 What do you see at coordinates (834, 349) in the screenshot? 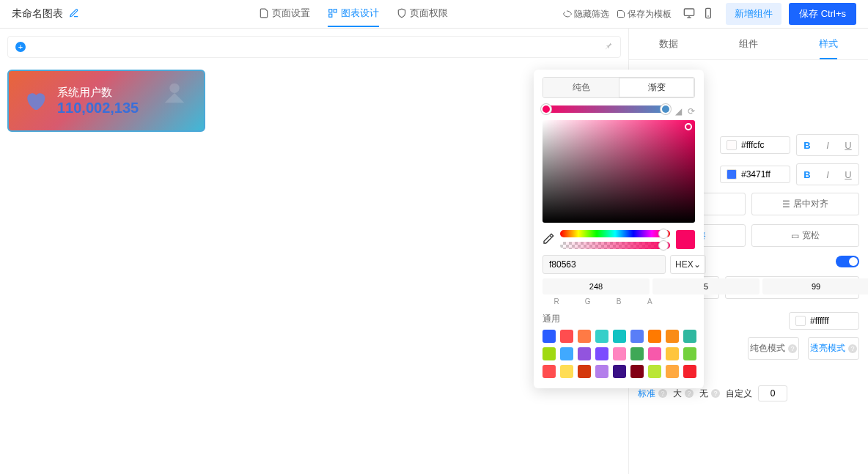
I see `transparent-mode-button: 透亮模式 ?` at bounding box center [834, 349].